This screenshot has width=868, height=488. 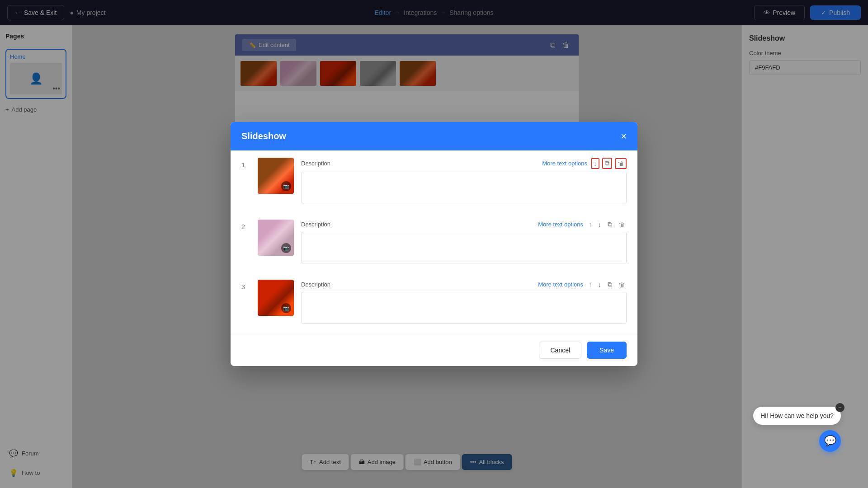 I want to click on slide-row-3: 3 📷 Description More text options ↑ ↓, so click(x=434, y=305).